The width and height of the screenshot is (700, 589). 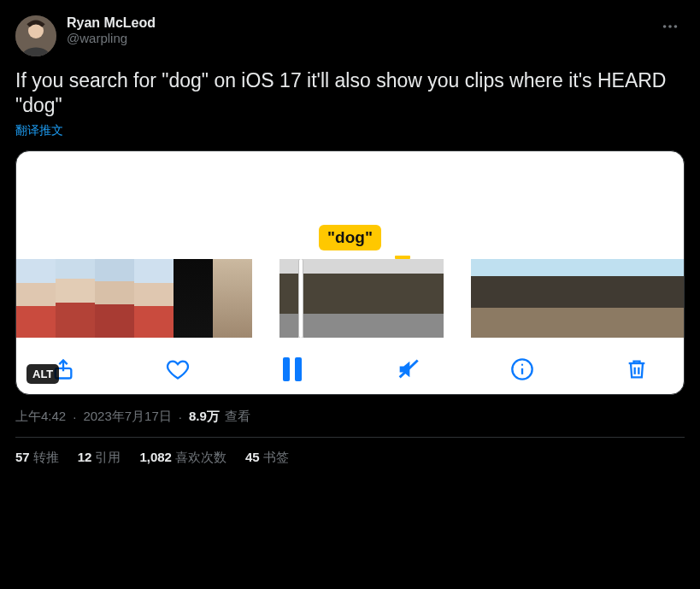 I want to click on display-name: Ryan McLeod, so click(x=356, y=23).